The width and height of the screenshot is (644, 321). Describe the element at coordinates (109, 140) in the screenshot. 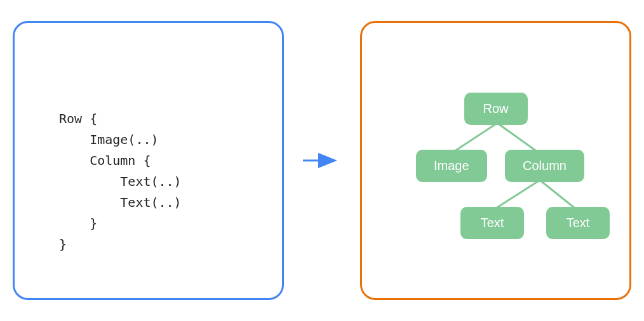

I see `code-line-2: Image(..)` at that location.